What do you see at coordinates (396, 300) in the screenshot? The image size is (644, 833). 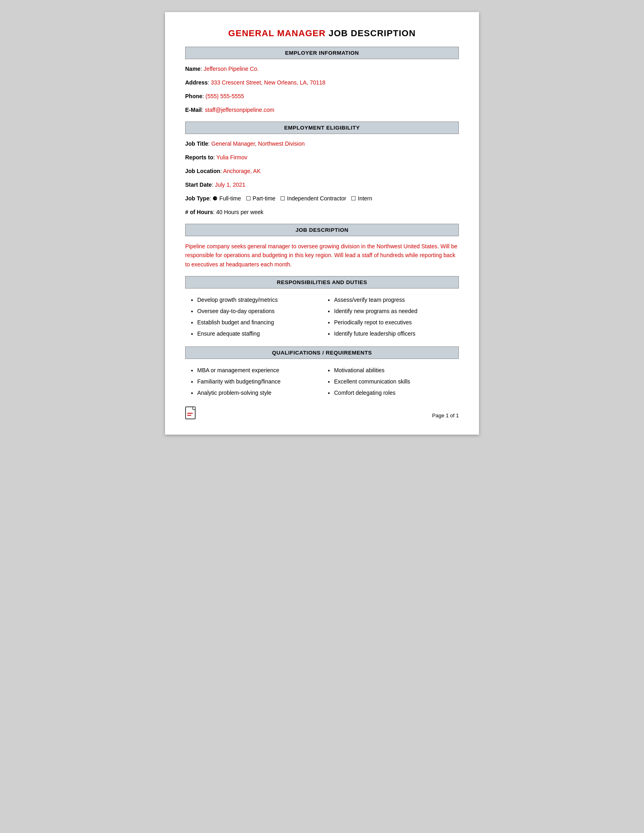 I see `list-item: Assess/verify team progress` at bounding box center [396, 300].